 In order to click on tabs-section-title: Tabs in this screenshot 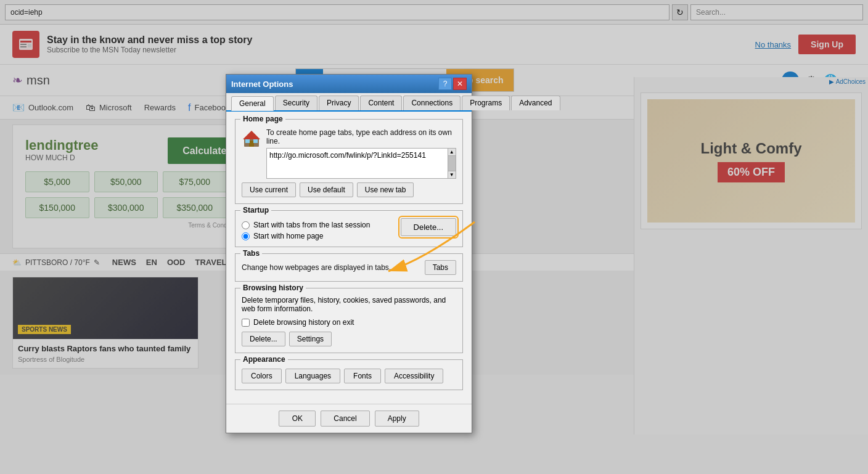, I will do `click(252, 253)`.